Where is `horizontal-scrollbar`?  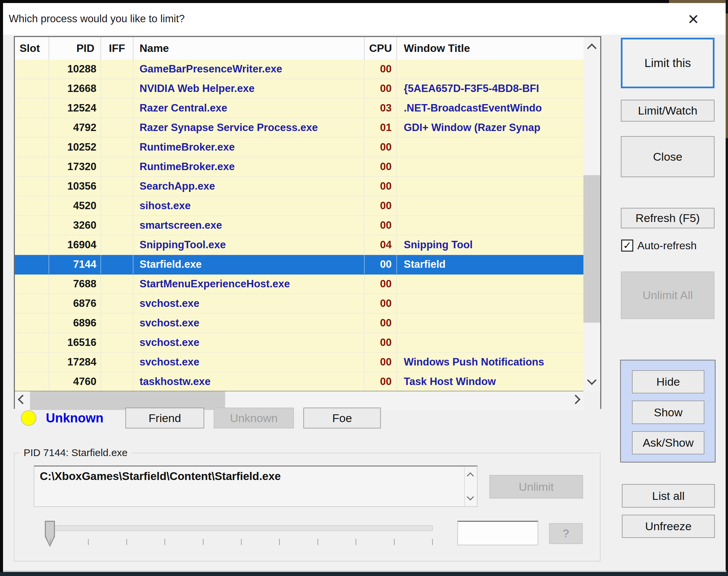
horizontal-scrollbar is located at coordinates (299, 401).